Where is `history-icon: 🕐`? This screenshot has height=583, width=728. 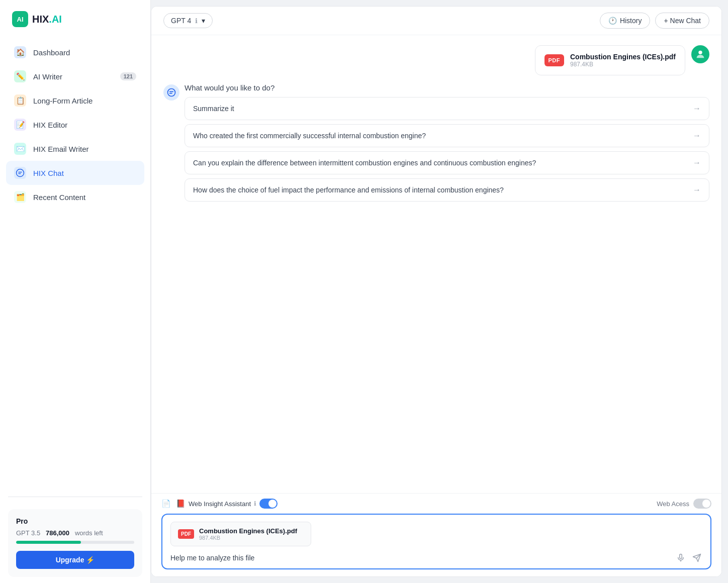 history-icon: 🕐 is located at coordinates (612, 21).